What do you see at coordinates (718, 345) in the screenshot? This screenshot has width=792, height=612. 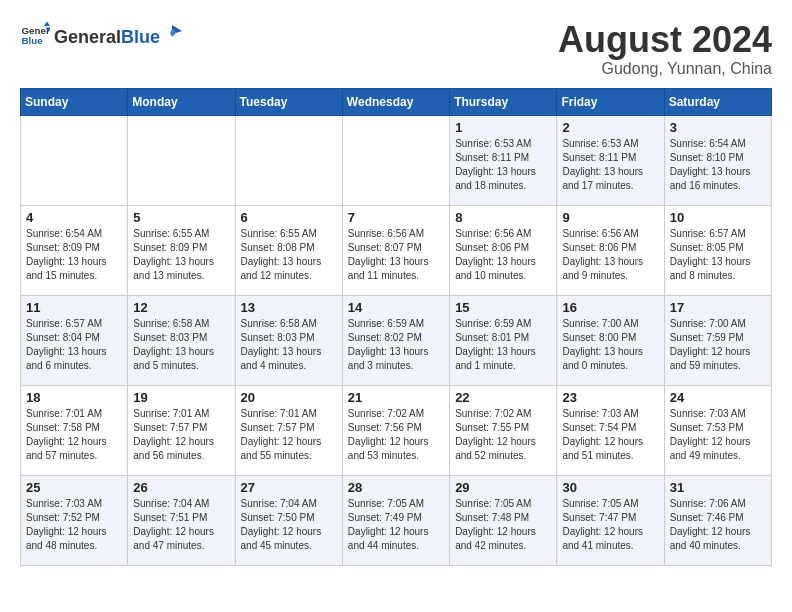 I see `day-info: Sunrise: 7:00 AM Sunset: 7:59 PM Dayligh…` at bounding box center [718, 345].